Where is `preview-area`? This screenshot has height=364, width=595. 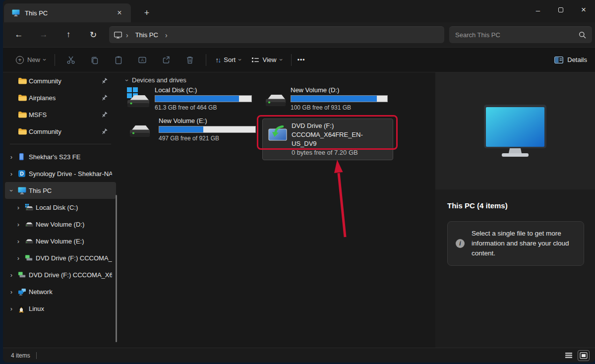
preview-area is located at coordinates (515, 131).